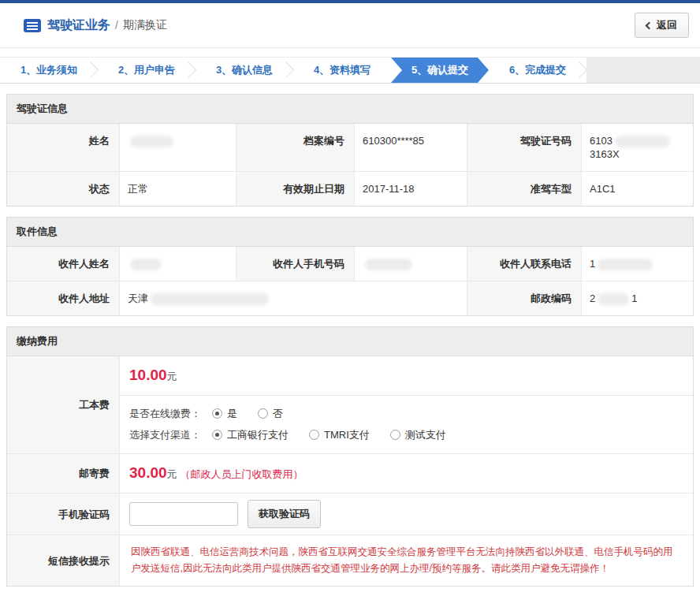 This screenshot has width=700, height=596. Describe the element at coordinates (350, 473) in the screenshot. I see `postage-fee-row: 邮寄费 30.00元（邮政人员上门收取费用）` at that location.